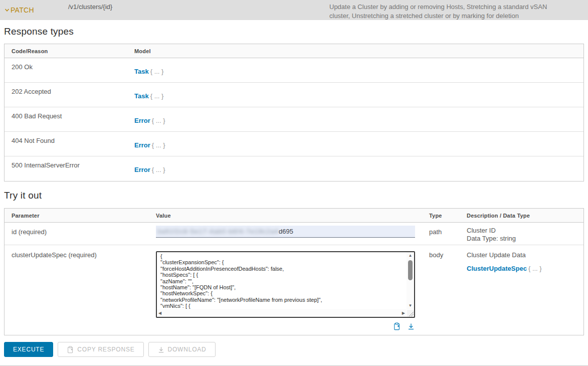 This screenshot has height=366, width=588. Describe the element at coordinates (404, 313) in the screenshot. I see `scroll-right-arrow-icon: ▶` at that location.